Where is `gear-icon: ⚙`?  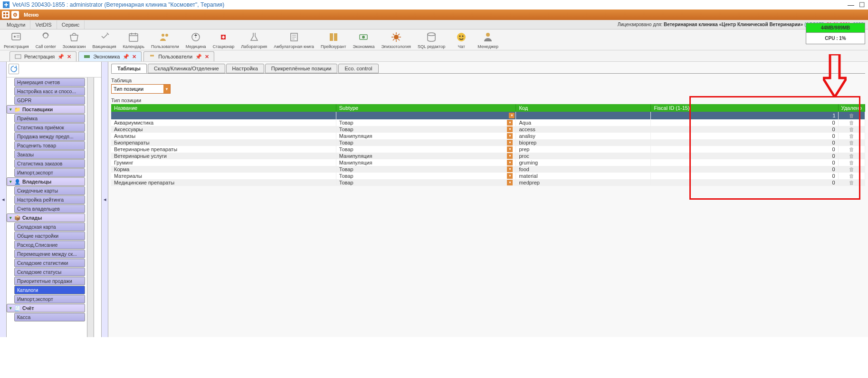 gear-icon: ⚙ is located at coordinates (15, 15).